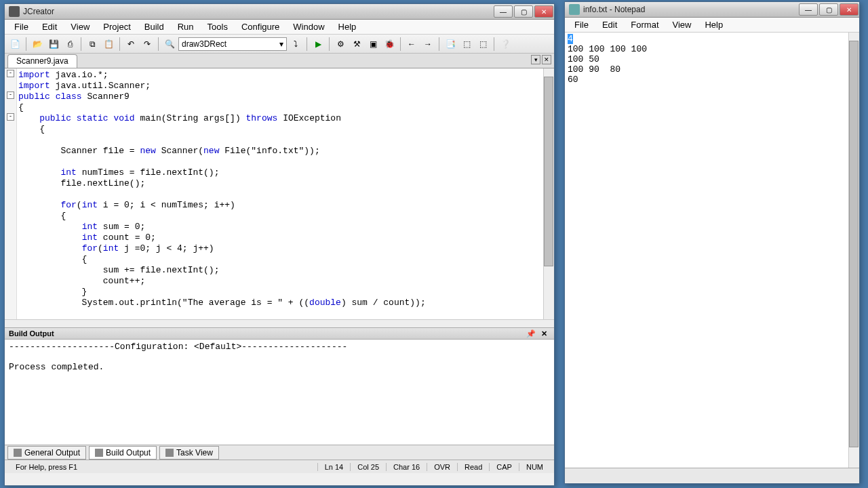  I want to click on goto-icon: ⤵, so click(296, 44).